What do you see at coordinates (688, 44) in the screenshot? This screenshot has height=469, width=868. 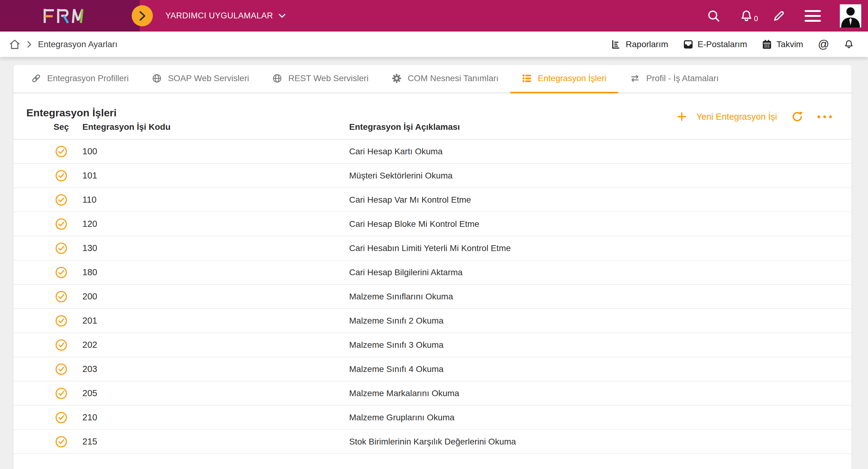 I see `inbox-icon` at bounding box center [688, 44].